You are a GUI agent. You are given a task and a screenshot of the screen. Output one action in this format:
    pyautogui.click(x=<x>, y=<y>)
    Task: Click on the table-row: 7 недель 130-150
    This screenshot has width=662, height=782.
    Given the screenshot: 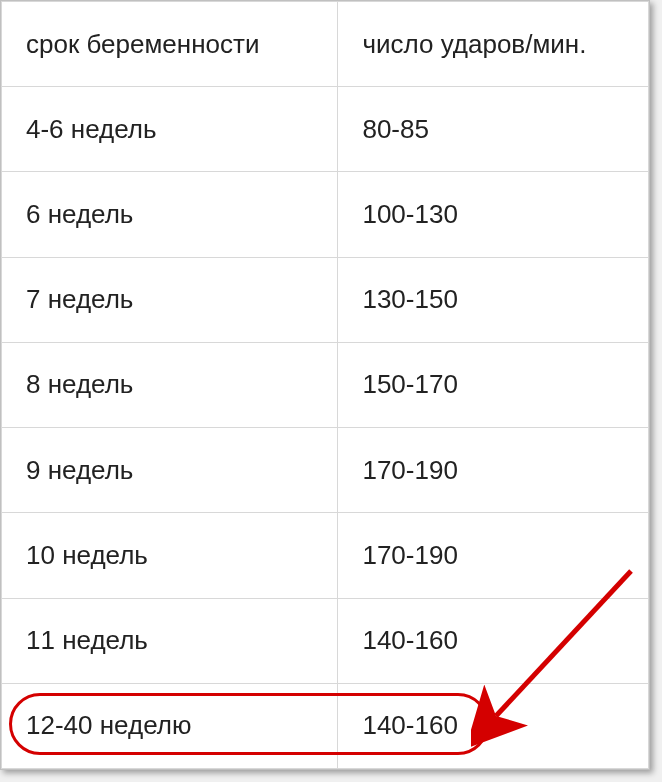 What is the action you would take?
    pyautogui.click(x=326, y=300)
    